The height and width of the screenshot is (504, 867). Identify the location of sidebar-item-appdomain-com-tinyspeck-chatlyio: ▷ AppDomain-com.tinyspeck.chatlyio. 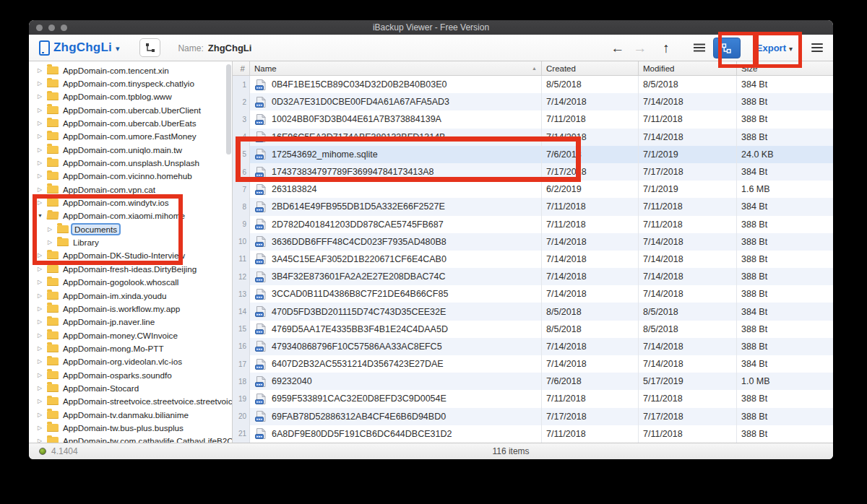
(130, 83).